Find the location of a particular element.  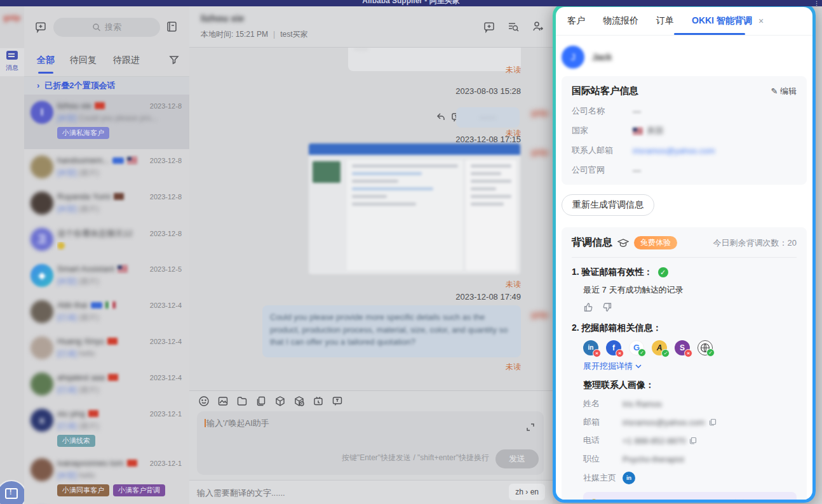

tab-to-follow: 待跟进 is located at coordinates (126, 60).